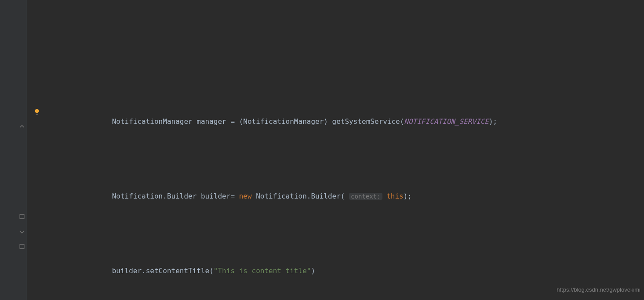 The width and height of the screenshot is (644, 300). Describe the element at coordinates (163, 271) in the screenshot. I see `code-text: builder.setContentTitle(` at that location.